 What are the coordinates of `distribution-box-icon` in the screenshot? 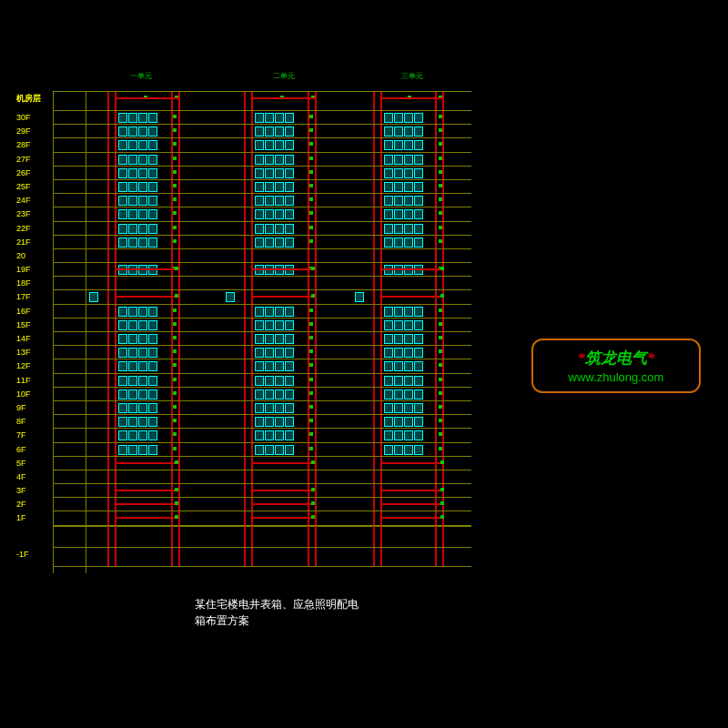 It's located at (94, 297).